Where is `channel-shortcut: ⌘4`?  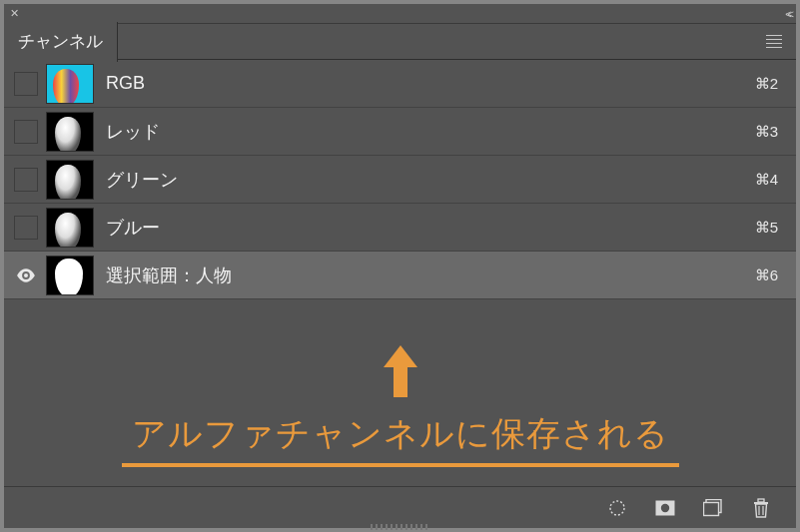
channel-shortcut: ⌘4 is located at coordinates (767, 180).